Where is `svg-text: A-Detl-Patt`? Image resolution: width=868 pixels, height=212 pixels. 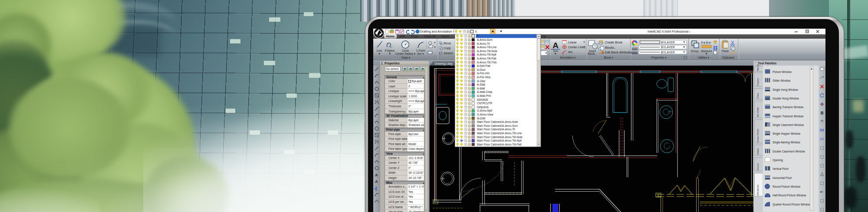
svg-text: A-Detl-Patt is located at coordinates (483, 66).